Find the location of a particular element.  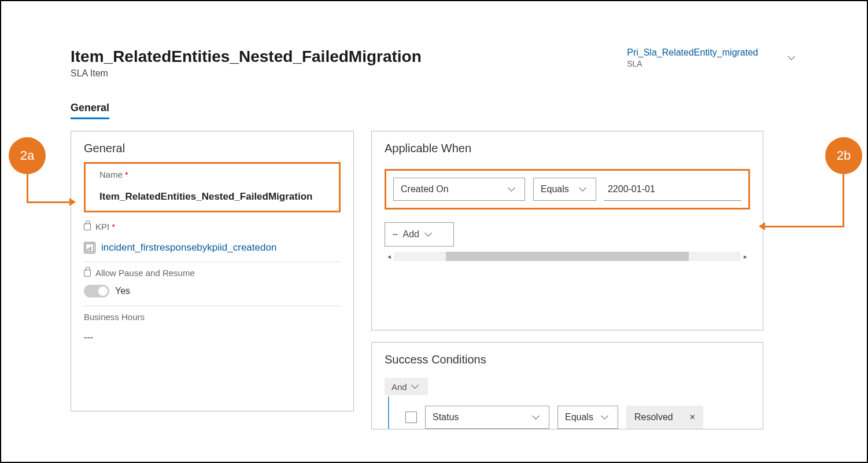

applicable-condition-highlight: Created On Equals is located at coordinates (567, 189).